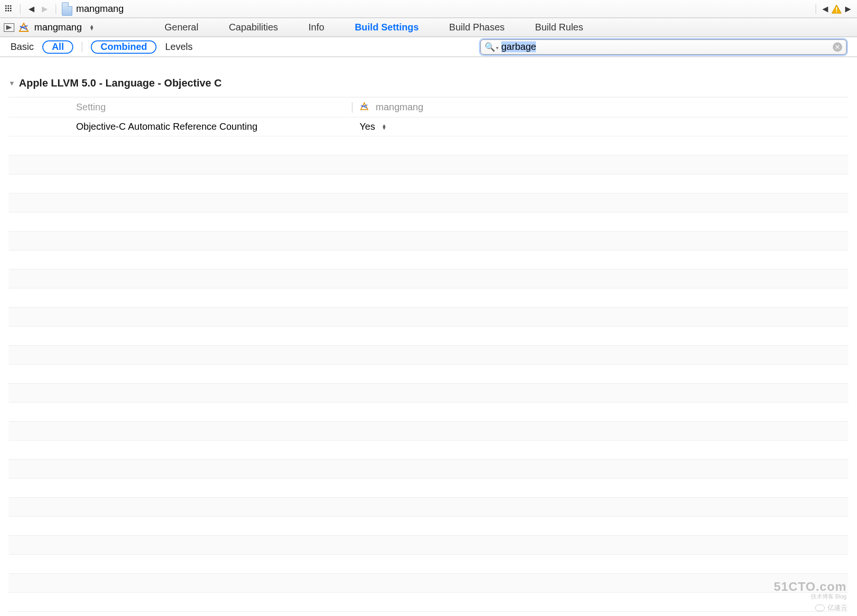  What do you see at coordinates (838, 608) in the screenshot?
I see `watermark-secondary-label: 亿速云` at bounding box center [838, 608].